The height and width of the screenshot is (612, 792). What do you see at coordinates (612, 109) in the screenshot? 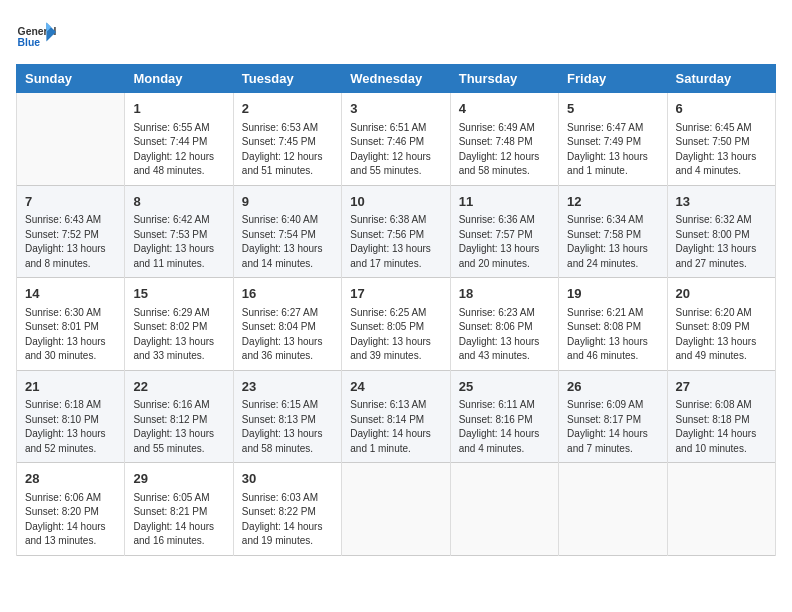
I see `day-number: 5` at bounding box center [612, 109].